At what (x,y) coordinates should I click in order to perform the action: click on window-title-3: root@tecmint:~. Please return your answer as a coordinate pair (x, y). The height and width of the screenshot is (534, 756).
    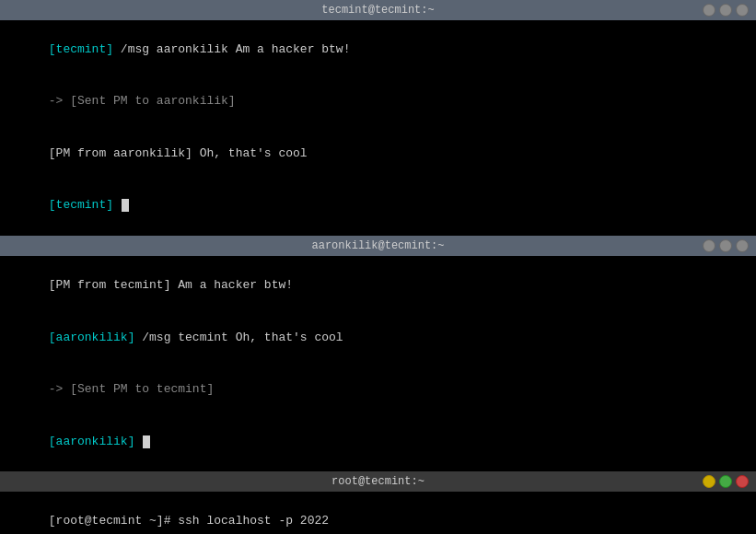
    Looking at the image, I should click on (378, 482).